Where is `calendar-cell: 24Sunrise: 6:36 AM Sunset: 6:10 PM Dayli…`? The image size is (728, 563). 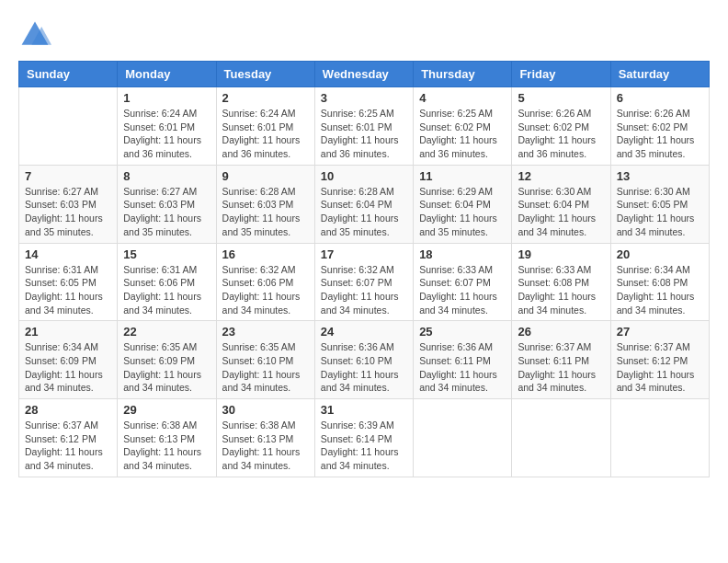
calendar-cell: 24Sunrise: 6:36 AM Sunset: 6:10 PM Dayli… is located at coordinates (364, 361).